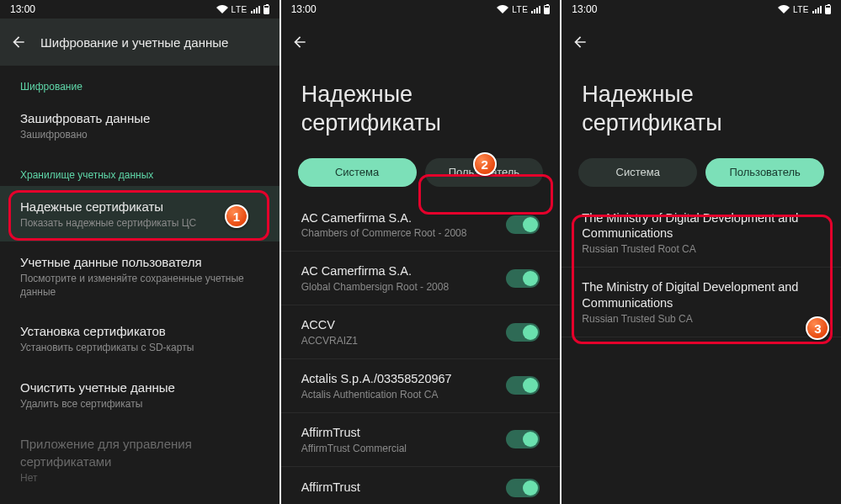 The width and height of the screenshot is (841, 504). Describe the element at coordinates (421, 332) in the screenshot. I see `cert-item: ACCVACCVRAIZ1` at that location.